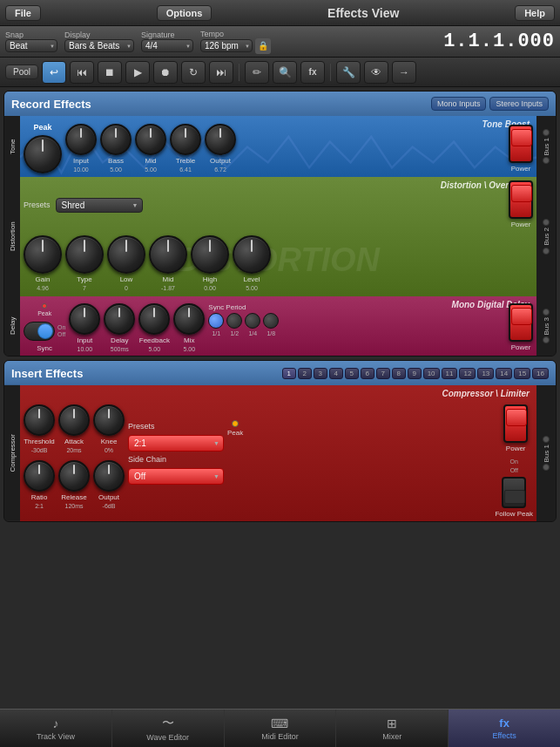 The width and height of the screenshot is (560, 747). I want to click on comp-ratio-knob, so click(39, 476).